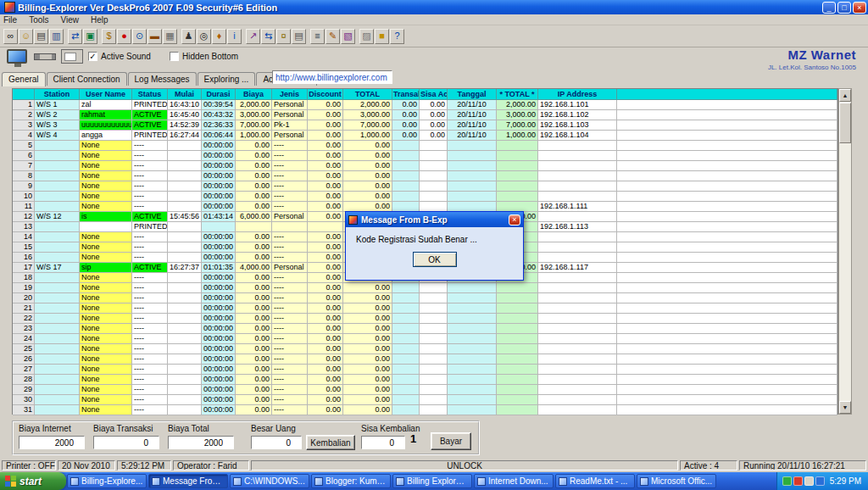 This screenshot has height=490, width=868. What do you see at coordinates (203, 36) in the screenshot?
I see `search-client-icon: ◎` at bounding box center [203, 36].